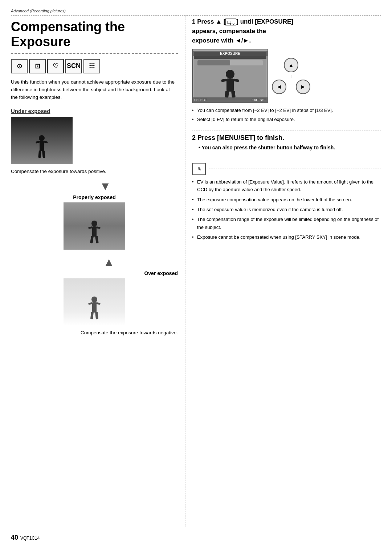  What do you see at coordinates (279, 87) in the screenshot?
I see `nav-left-btn: ◄` at bounding box center [279, 87].